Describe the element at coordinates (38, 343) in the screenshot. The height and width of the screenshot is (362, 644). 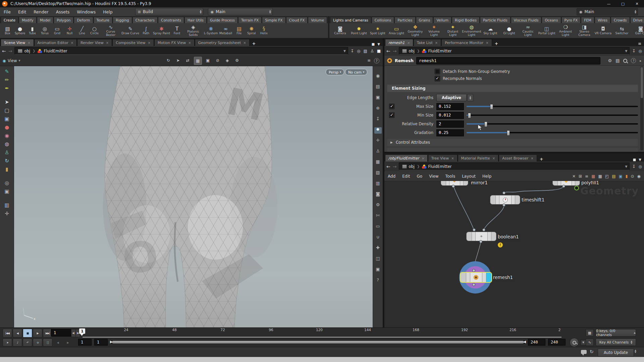
I see `realtime-button: ⊙` at that location.